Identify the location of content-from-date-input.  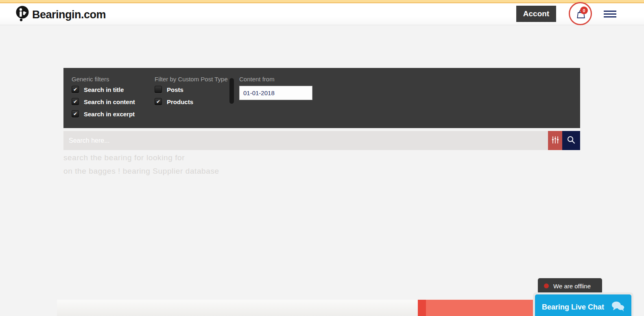
(276, 93).